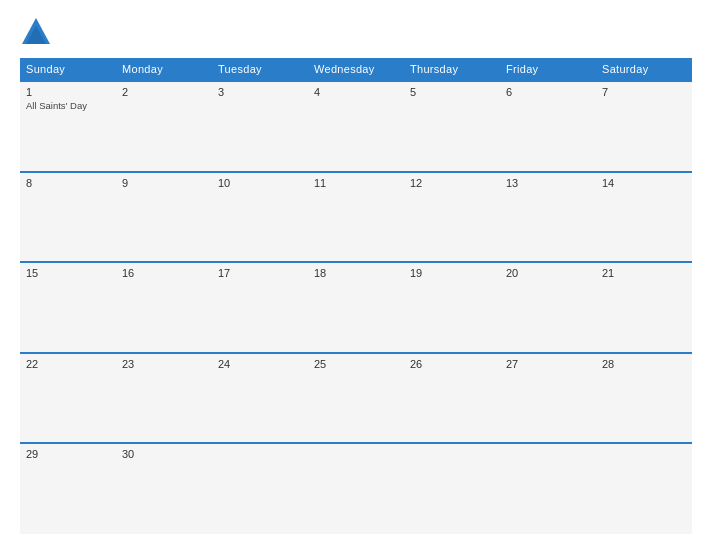  I want to click on day-number: 25, so click(356, 364).